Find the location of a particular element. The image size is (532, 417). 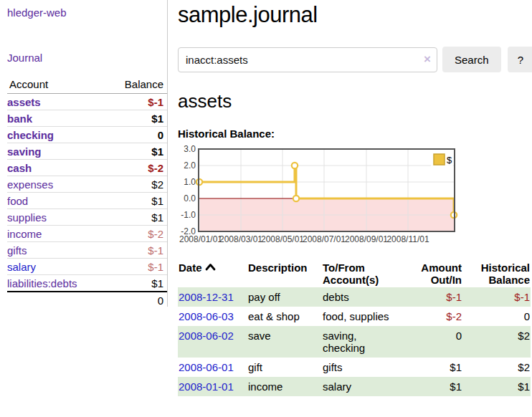

register-row: 2008-12-31 pay off debts $-1 $-1 is located at coordinates (354, 297).